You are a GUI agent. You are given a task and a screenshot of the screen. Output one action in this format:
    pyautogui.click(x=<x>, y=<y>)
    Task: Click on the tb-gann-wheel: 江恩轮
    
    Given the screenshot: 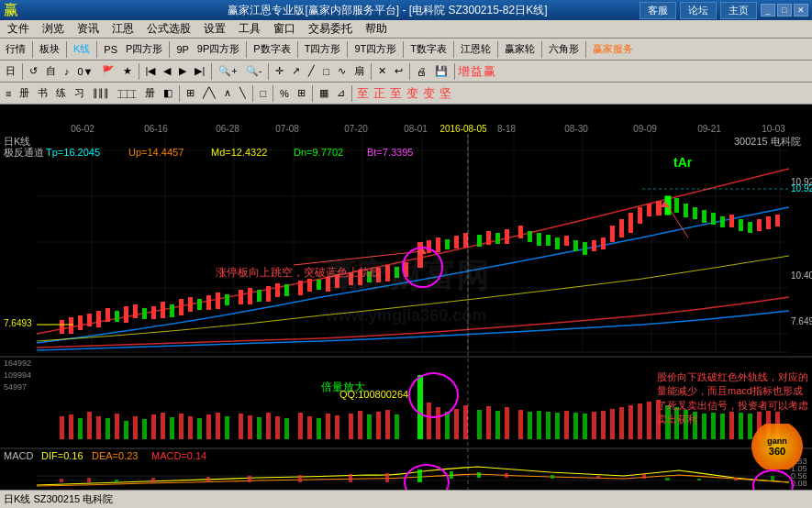 What is the action you would take?
    pyautogui.click(x=475, y=50)
    